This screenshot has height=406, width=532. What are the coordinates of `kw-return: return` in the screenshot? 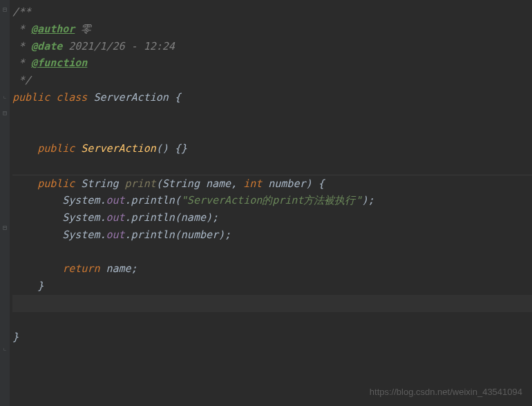 It's located at (81, 269).